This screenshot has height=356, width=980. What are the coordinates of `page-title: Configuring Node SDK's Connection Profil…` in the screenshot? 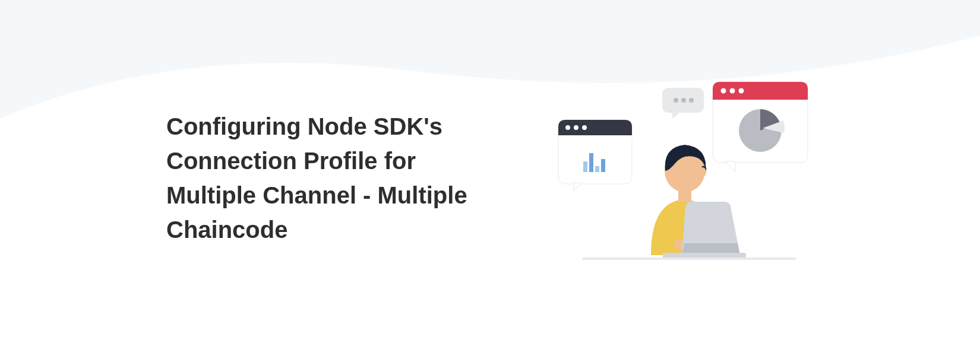 It's located at (339, 178).